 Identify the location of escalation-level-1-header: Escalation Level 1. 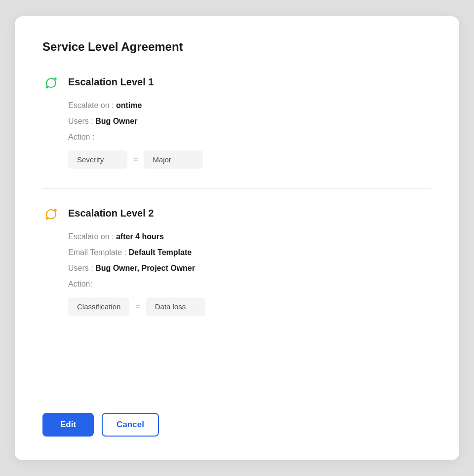
(237, 82).